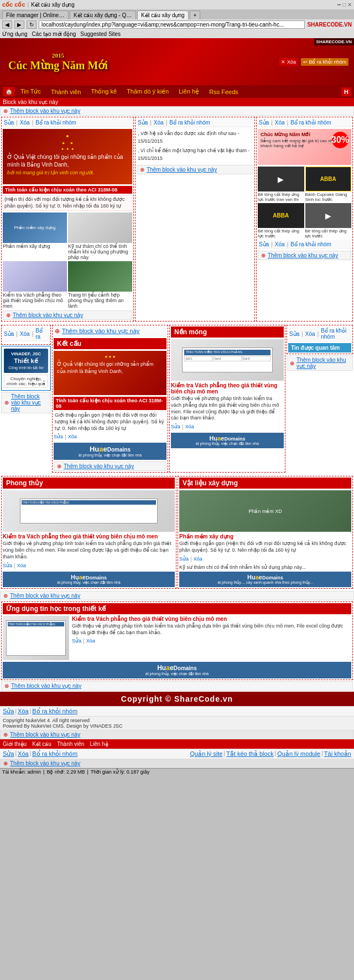 The image size is (354, 980). What do you see at coordinates (55, 754) in the screenshot?
I see `admin-footer-bo: Bổ ra khỏi nhóm` at bounding box center [55, 754].